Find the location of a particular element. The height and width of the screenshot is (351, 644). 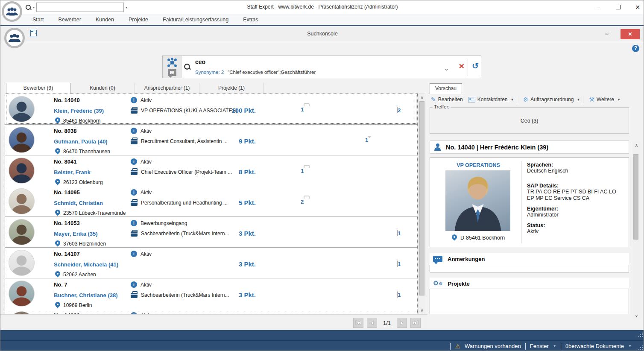

warning-text: Warnungen vorhanden is located at coordinates (493, 346).